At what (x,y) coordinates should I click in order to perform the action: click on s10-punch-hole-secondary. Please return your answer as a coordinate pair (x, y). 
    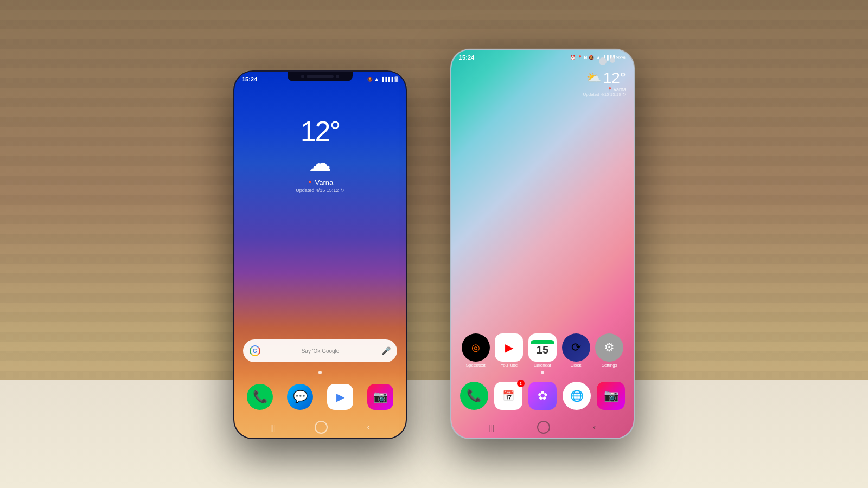
    Looking at the image, I should click on (612, 60).